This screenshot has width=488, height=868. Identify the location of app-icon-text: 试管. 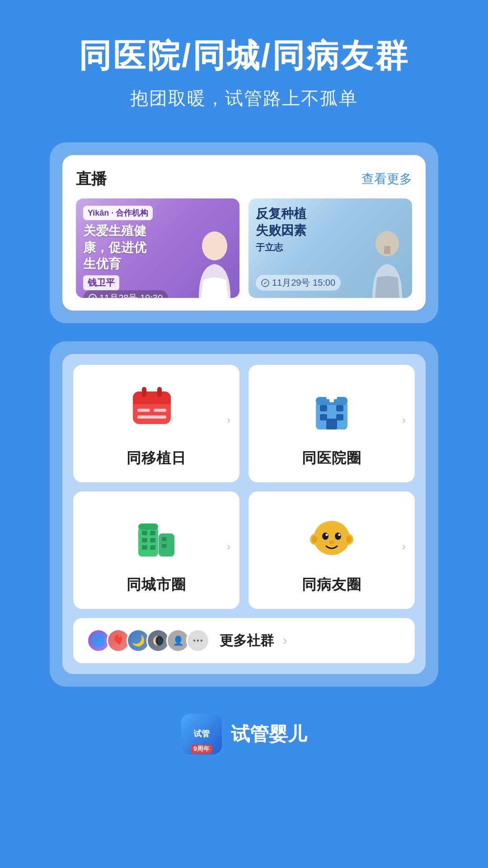
(202, 734).